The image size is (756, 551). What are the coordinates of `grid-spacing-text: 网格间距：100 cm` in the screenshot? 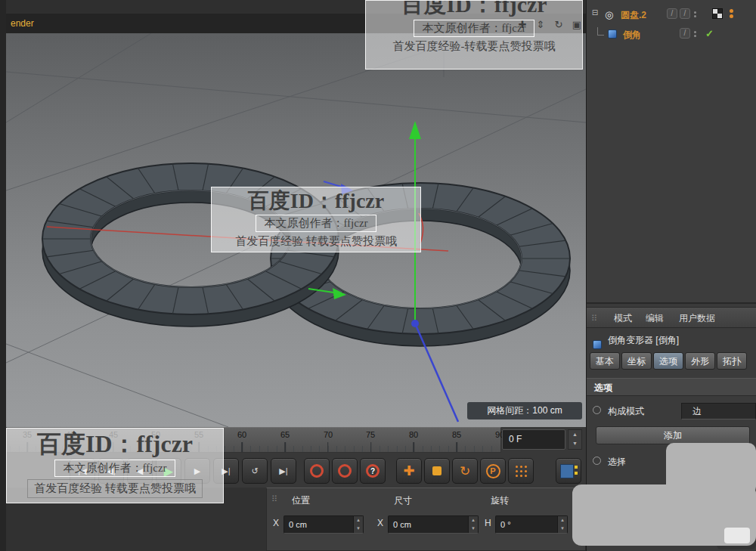 It's located at (525, 410).